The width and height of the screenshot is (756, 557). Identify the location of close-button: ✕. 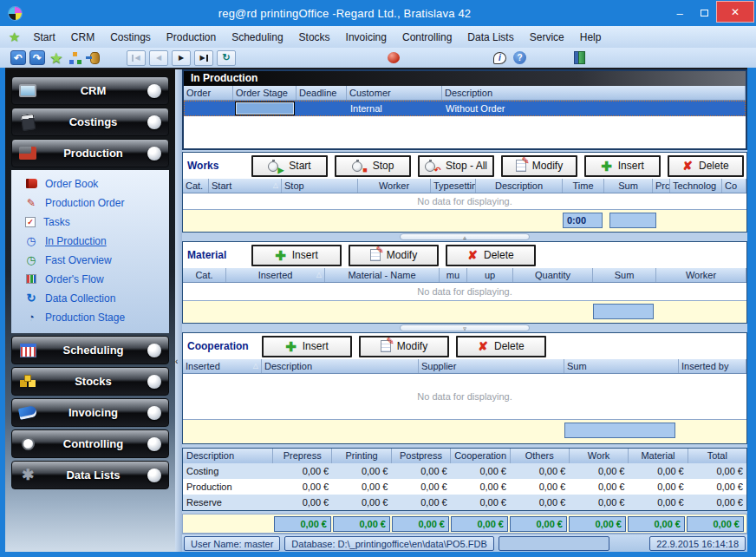
(735, 12).